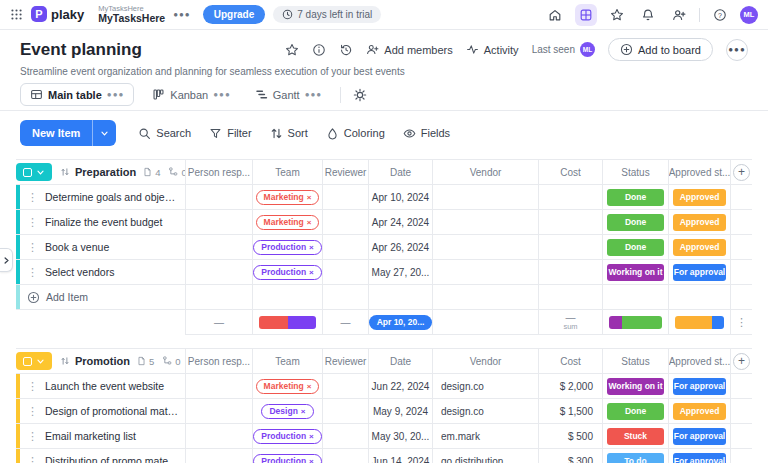 The height and width of the screenshot is (463, 768). I want to click on tab-options-icon: ●●●, so click(116, 94).